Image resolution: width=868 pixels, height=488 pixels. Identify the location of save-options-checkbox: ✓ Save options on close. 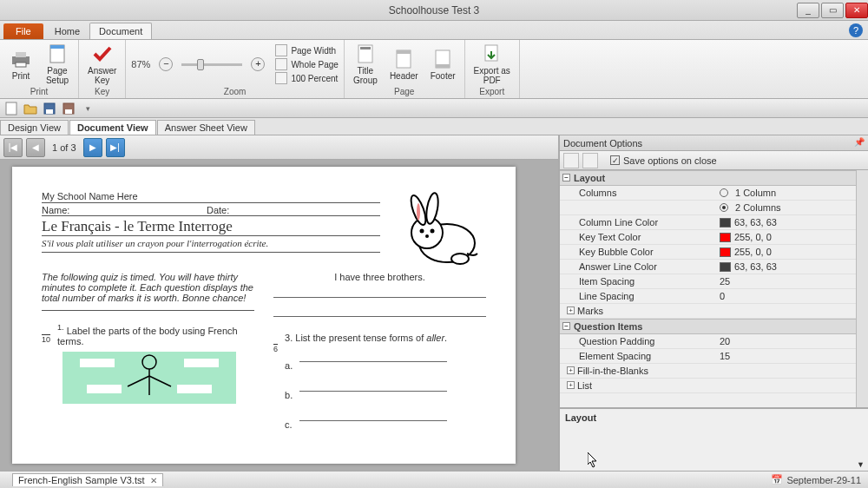
(661, 161).